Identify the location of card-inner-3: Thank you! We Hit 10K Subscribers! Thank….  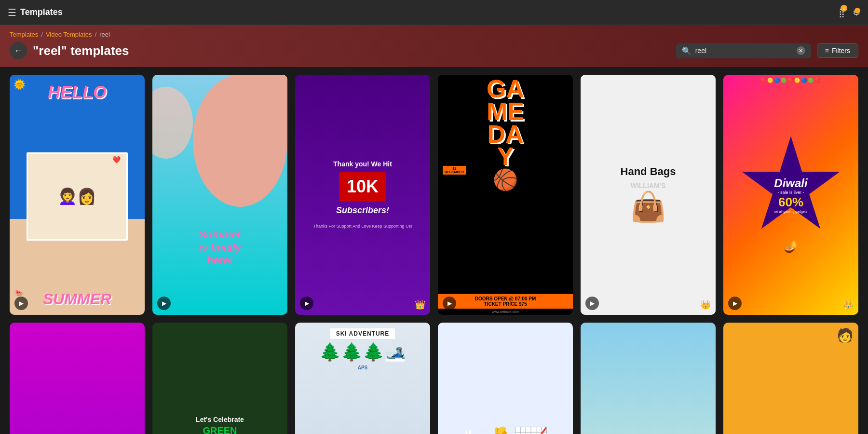
(363, 195).